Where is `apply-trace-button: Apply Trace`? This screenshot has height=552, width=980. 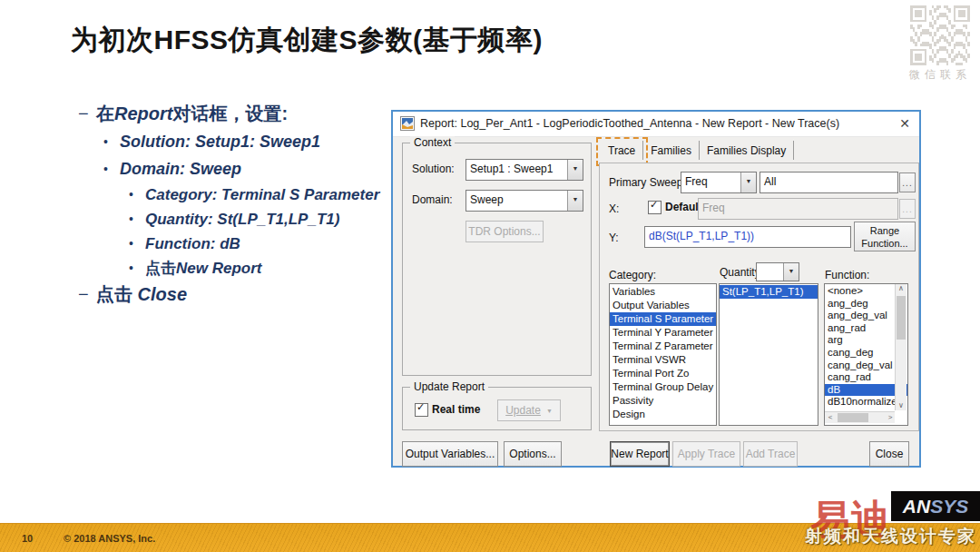
apply-trace-button: Apply Trace is located at coordinates (706, 454).